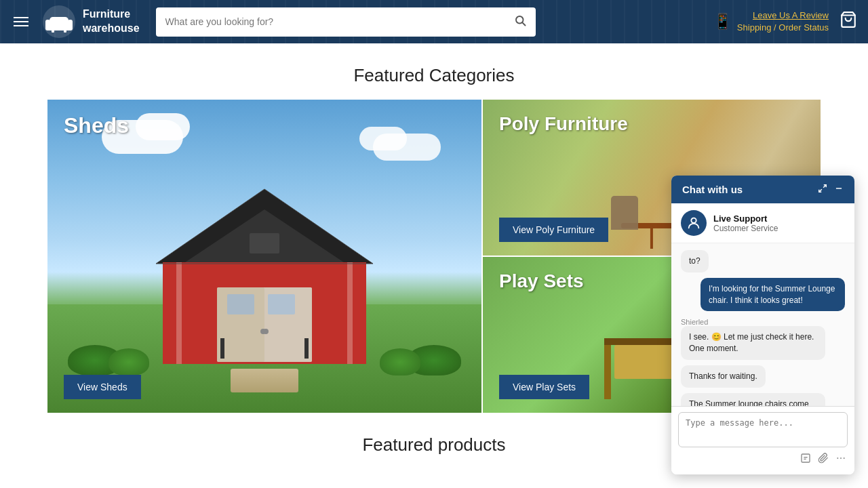 This screenshot has height=488, width=868. I want to click on play-sets-category-label: Play Sets, so click(541, 281).